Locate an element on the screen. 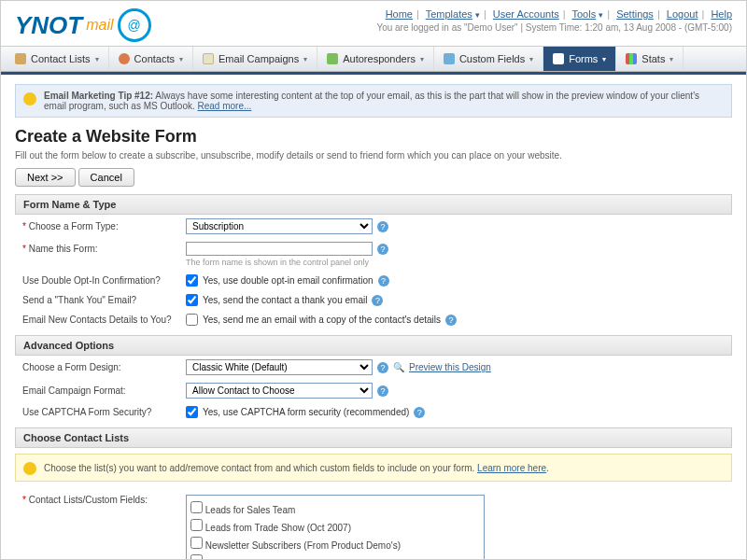  label-form-name: Name this Form: is located at coordinates (63, 248).